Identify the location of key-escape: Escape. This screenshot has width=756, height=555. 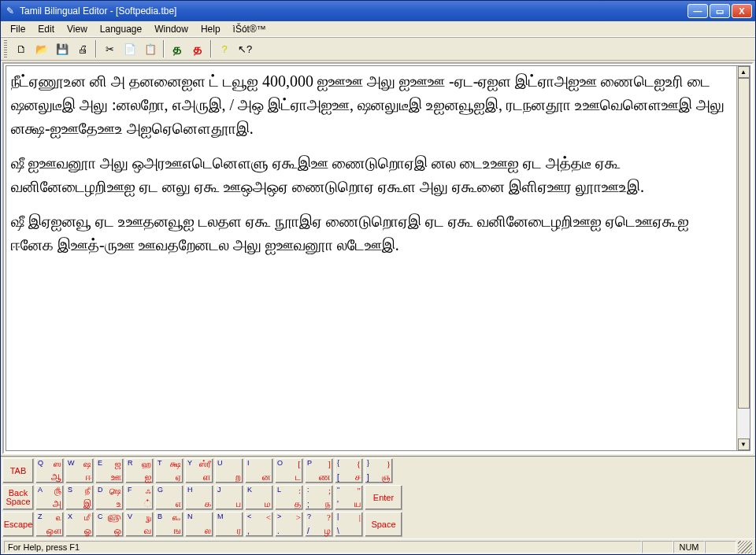
(18, 524).